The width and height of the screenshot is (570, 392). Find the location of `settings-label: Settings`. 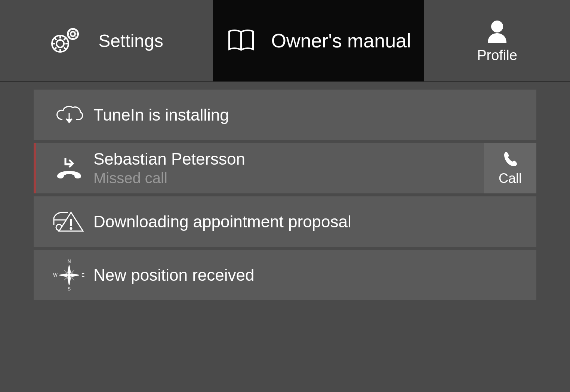

settings-label: Settings is located at coordinates (131, 41).